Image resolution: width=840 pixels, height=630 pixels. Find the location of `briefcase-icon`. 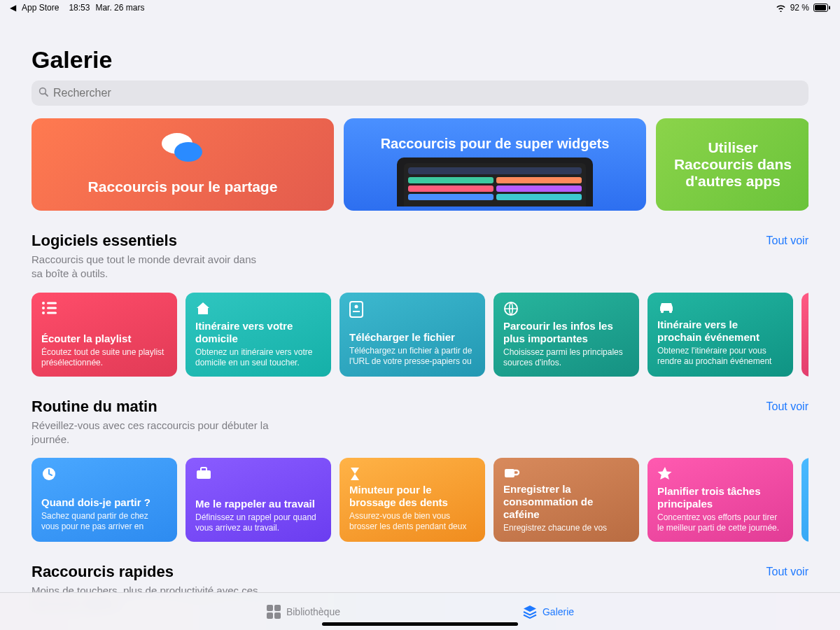

briefcase-icon is located at coordinates (258, 475).